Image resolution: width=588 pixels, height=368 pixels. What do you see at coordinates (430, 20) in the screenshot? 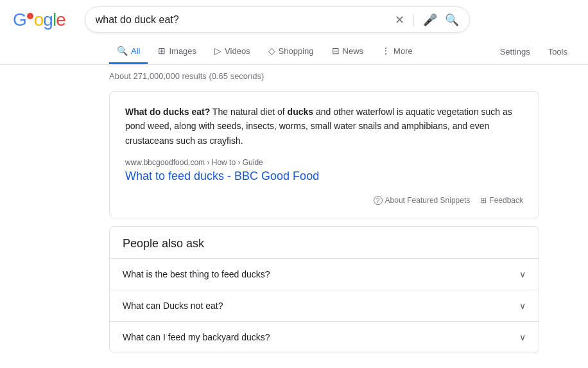
I see `microphone-icon: 🎤` at bounding box center [430, 20].